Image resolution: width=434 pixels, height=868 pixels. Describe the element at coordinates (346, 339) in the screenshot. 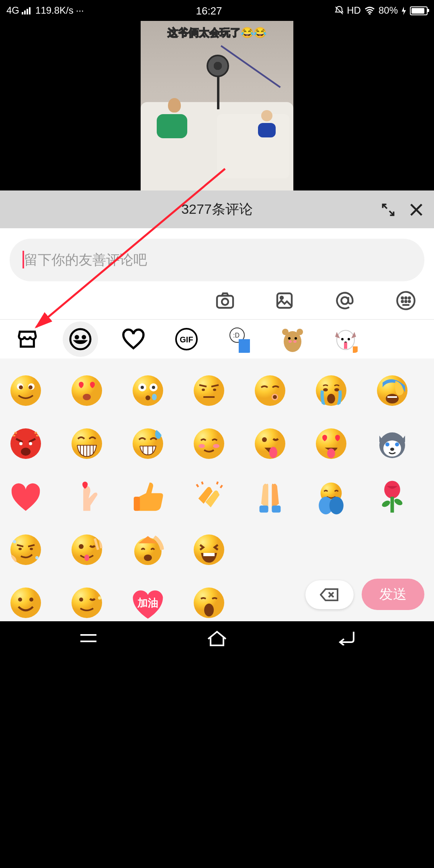

I see `tab-sticker-dog` at that location.